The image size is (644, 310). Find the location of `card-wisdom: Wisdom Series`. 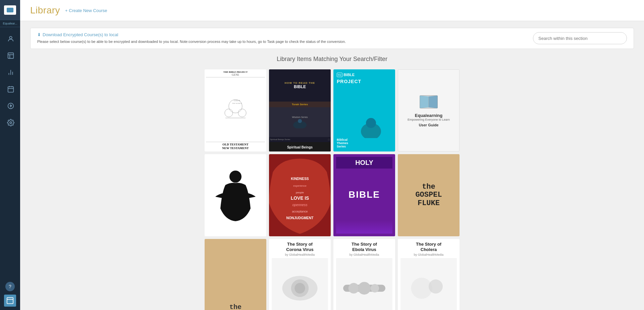

card-wisdom: Wisdom Series is located at coordinates (300, 122).